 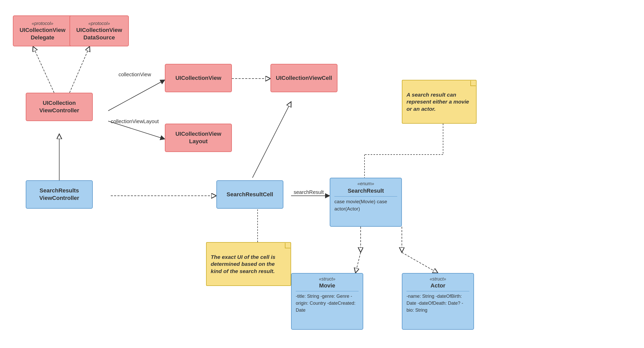 What do you see at coordinates (327, 301) in the screenshot?
I see `node-movie: «struct» Movie -title: String -genre: Ge…` at bounding box center [327, 301].